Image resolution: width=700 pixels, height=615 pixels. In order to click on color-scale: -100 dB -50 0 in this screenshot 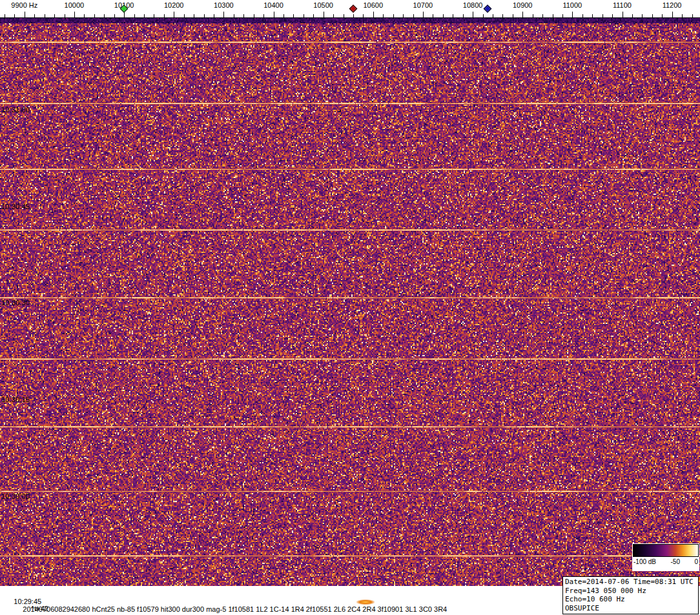, I will do `click(666, 558)`.